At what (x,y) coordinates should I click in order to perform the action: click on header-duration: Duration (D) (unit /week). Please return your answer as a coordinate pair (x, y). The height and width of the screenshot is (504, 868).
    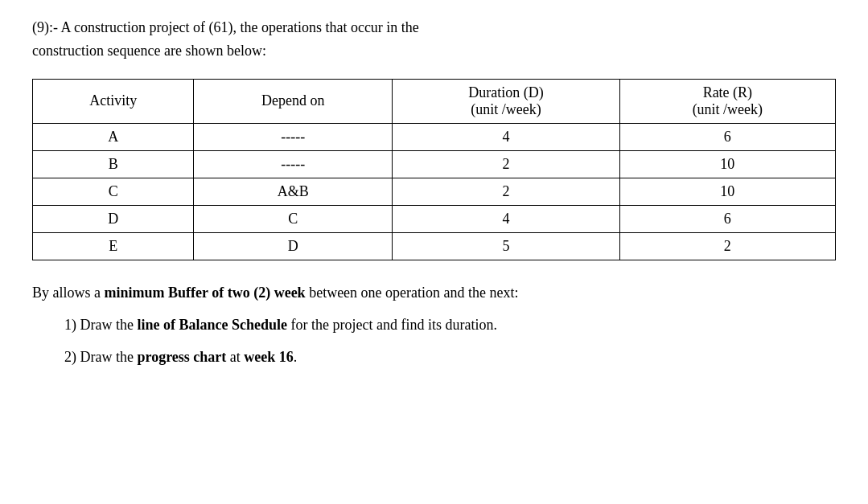
    Looking at the image, I should click on (507, 101).